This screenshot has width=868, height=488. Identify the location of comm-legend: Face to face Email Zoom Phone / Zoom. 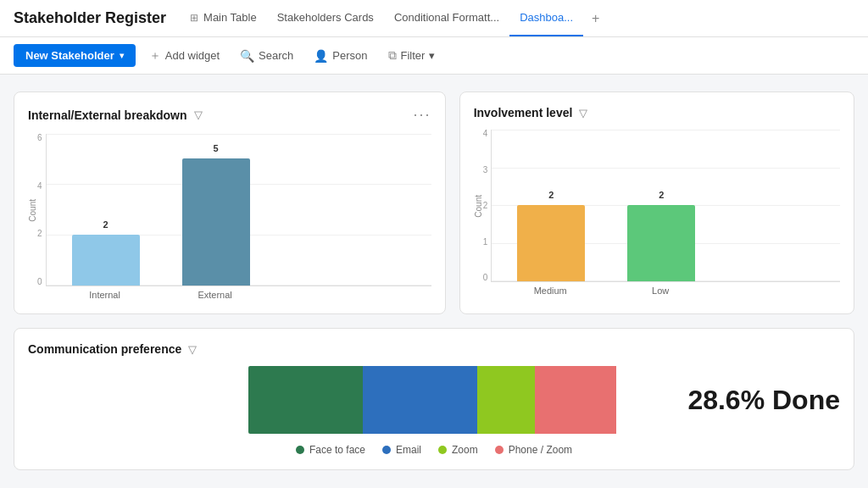
(434, 450).